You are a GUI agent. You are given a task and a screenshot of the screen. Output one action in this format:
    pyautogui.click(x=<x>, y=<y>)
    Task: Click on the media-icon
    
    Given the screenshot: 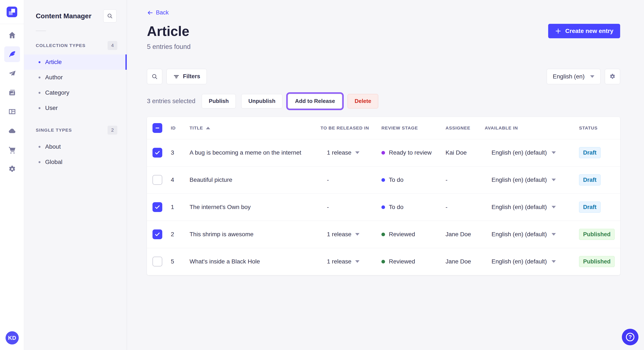 What is the action you would take?
    pyautogui.click(x=12, y=92)
    